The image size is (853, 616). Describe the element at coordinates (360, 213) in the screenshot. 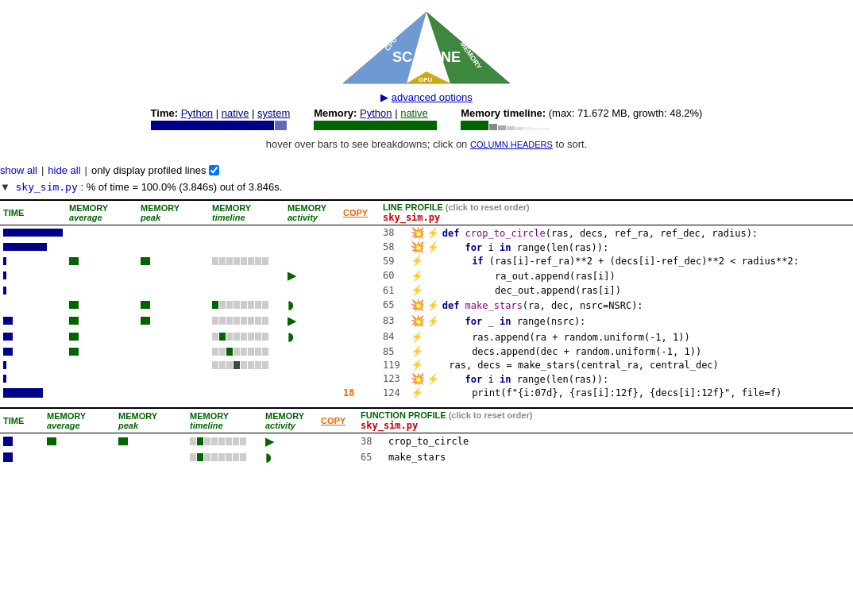

I see `th-copy: COPY` at that location.